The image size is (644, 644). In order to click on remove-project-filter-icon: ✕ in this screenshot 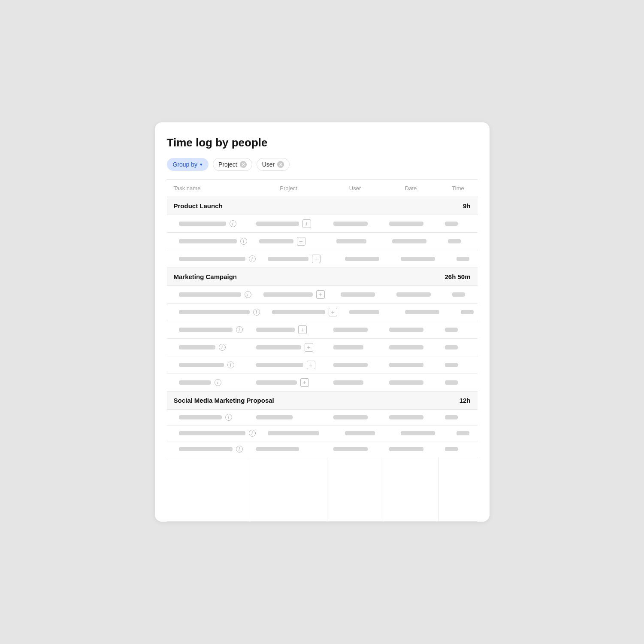, I will do `click(243, 164)`.